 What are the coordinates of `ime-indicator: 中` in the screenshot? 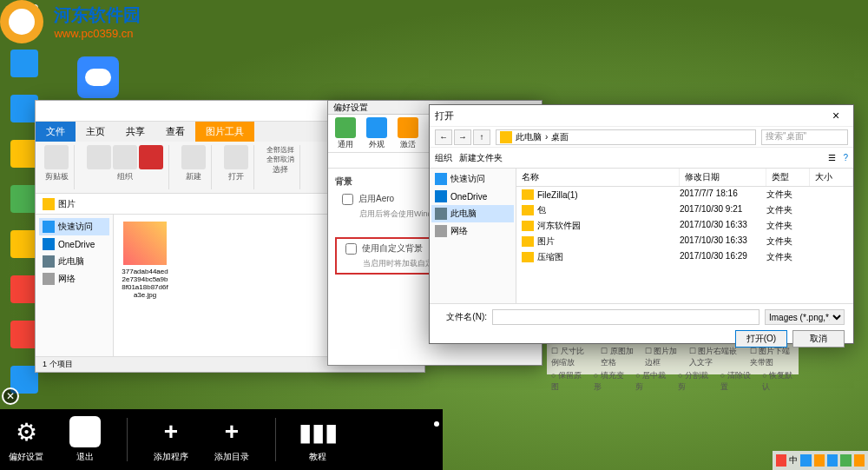 It's located at (793, 460).